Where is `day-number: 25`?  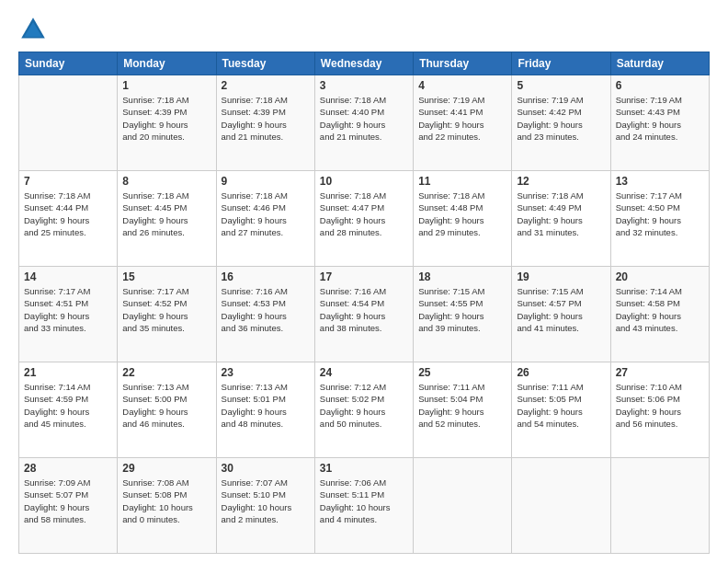 day-number: 25 is located at coordinates (462, 373).